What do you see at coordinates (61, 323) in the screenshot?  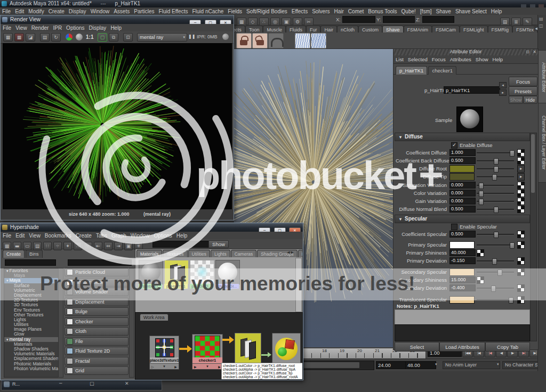 I see `tree-scrollbar` at bounding box center [61, 323].